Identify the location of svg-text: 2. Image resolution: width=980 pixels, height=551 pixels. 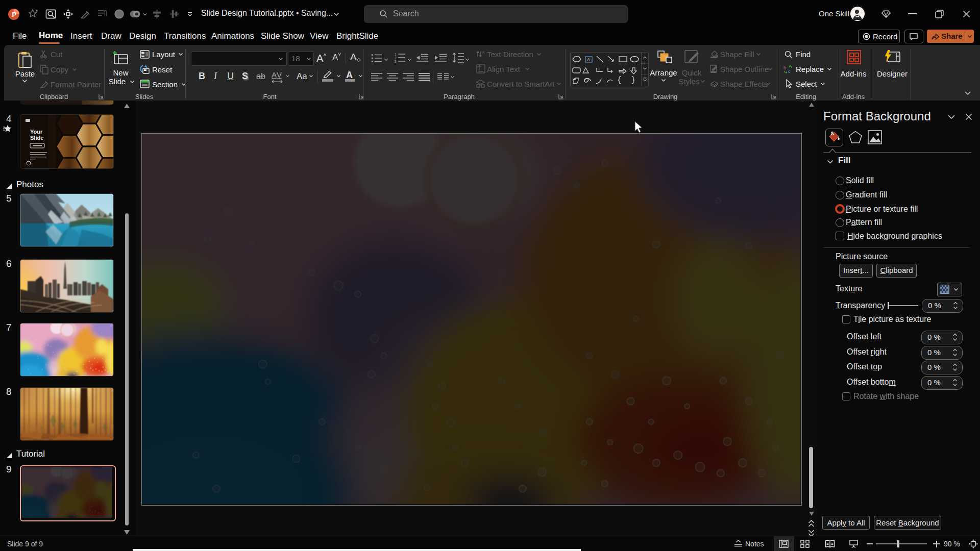
(396, 58).